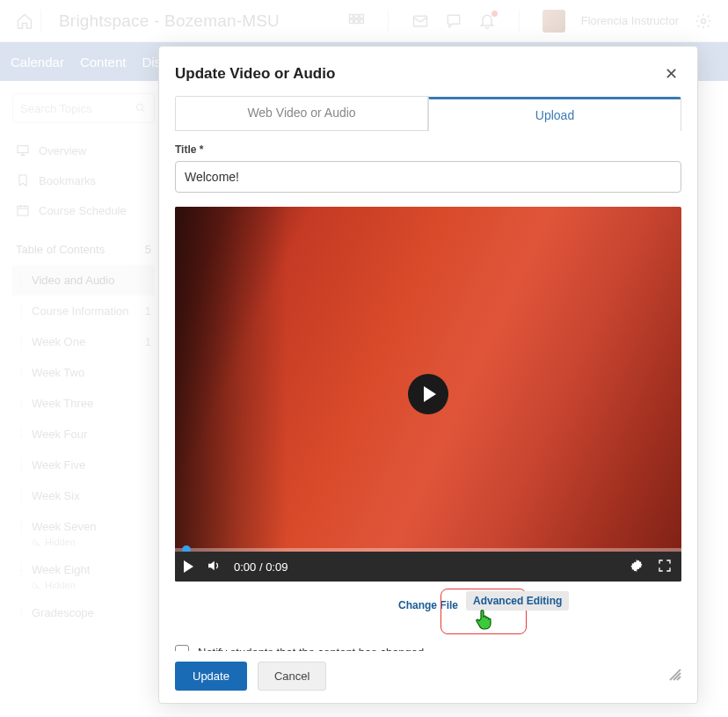 The width and height of the screenshot is (728, 717). Describe the element at coordinates (672, 74) in the screenshot. I see `close-icon: ✕` at that location.